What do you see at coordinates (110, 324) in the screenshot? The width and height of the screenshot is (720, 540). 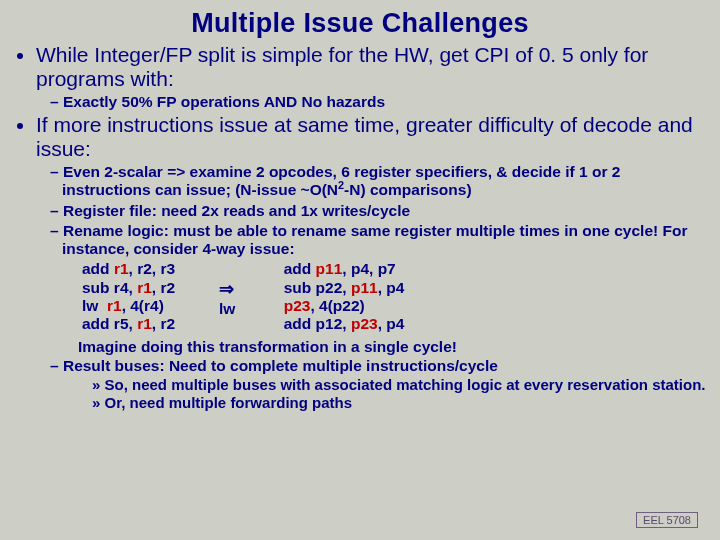 I see `c-l4a: add r5,` at bounding box center [110, 324].